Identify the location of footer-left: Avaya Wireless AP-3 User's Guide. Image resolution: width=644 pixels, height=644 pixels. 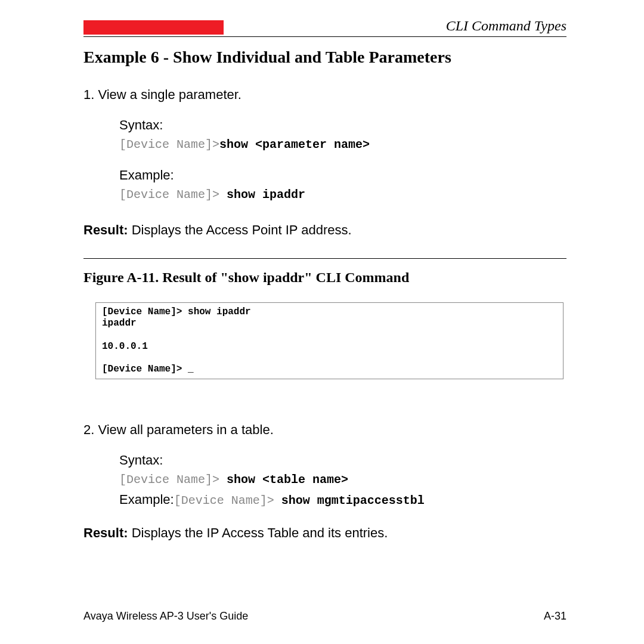
(166, 617).